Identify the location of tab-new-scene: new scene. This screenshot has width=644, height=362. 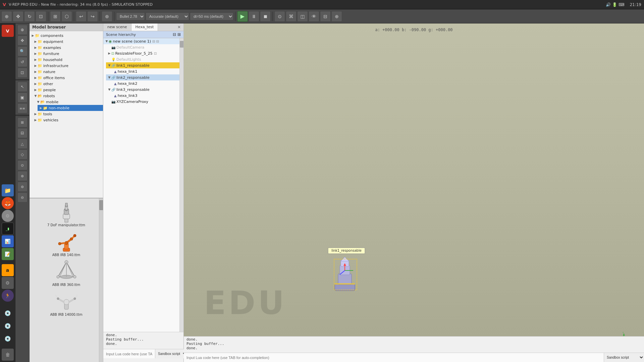
(117, 27).